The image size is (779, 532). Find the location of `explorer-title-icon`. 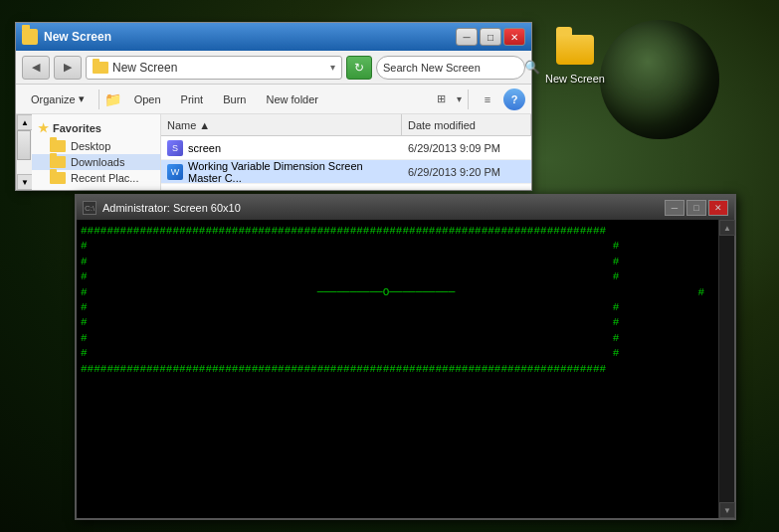

explorer-title-icon is located at coordinates (30, 37).